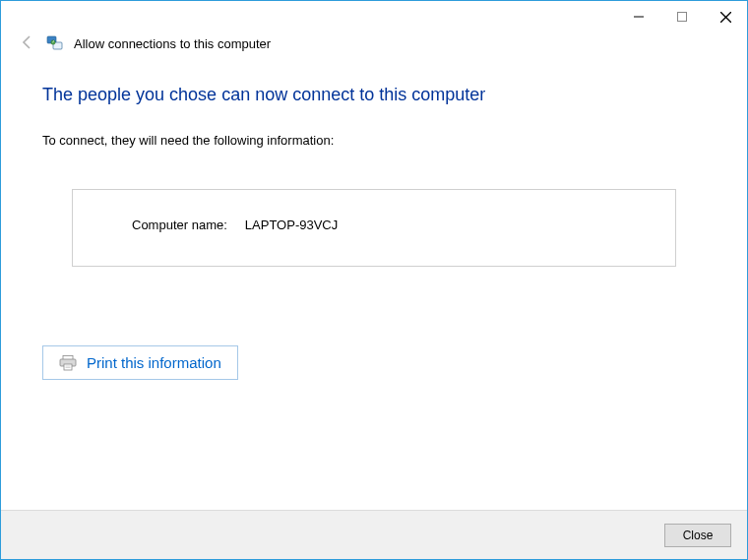 Image resolution: width=748 pixels, height=560 pixels. I want to click on main-heading: The people you chose can now connect to …, so click(374, 94).